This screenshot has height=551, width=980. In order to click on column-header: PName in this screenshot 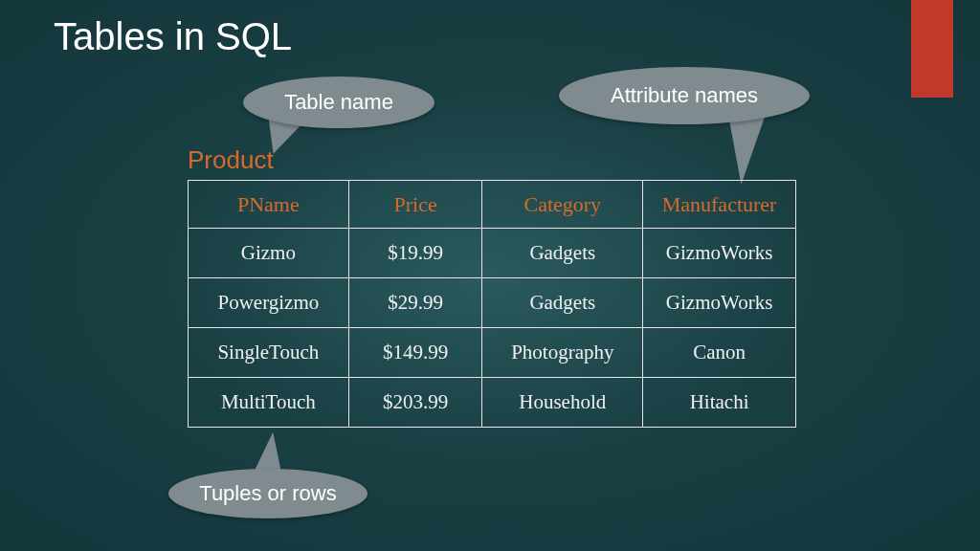, I will do `click(269, 205)`.